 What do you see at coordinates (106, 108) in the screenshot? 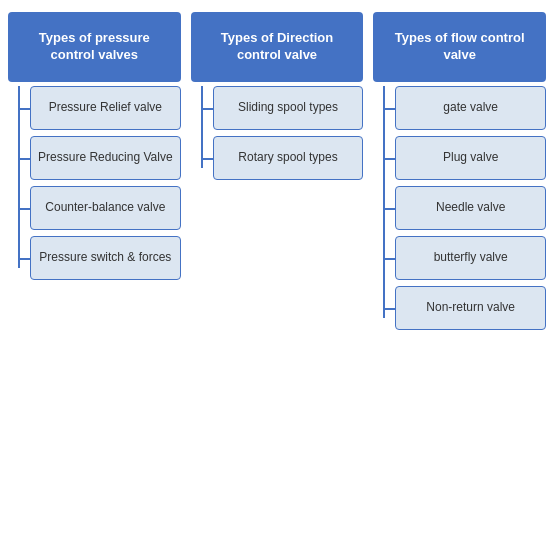
I see `list-item: Pressure Relief valve` at bounding box center [106, 108].